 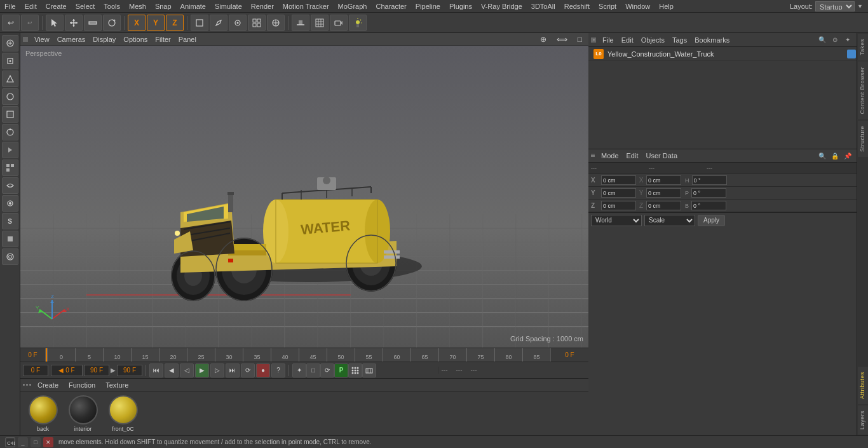 What do you see at coordinates (112, 6) in the screenshot?
I see `menu-tools: Tools` at bounding box center [112, 6].